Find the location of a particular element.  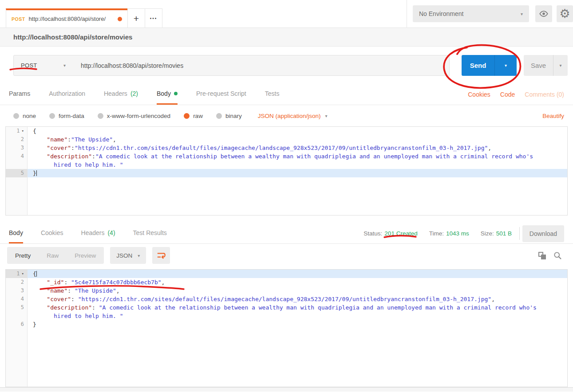

plus-icon: + is located at coordinates (136, 19).